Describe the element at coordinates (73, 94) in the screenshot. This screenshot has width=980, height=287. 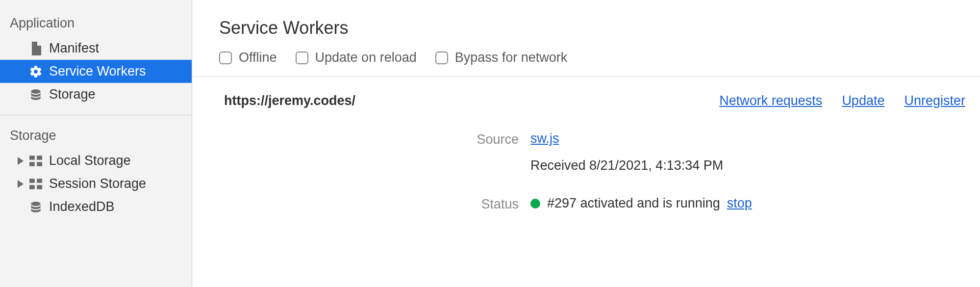
I see `sidebar-item-label: Storage` at that location.